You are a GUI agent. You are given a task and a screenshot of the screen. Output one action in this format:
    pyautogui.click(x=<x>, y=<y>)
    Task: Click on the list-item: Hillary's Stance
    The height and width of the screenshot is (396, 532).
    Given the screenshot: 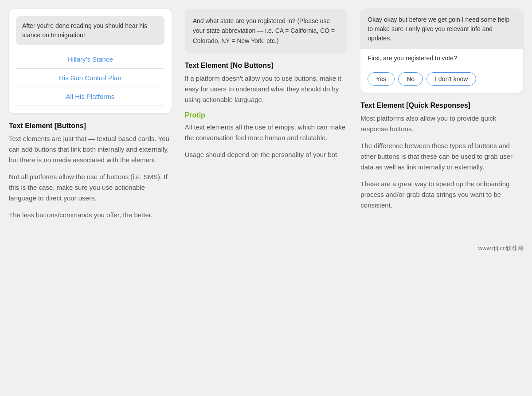 What is the action you would take?
    pyautogui.click(x=90, y=59)
    